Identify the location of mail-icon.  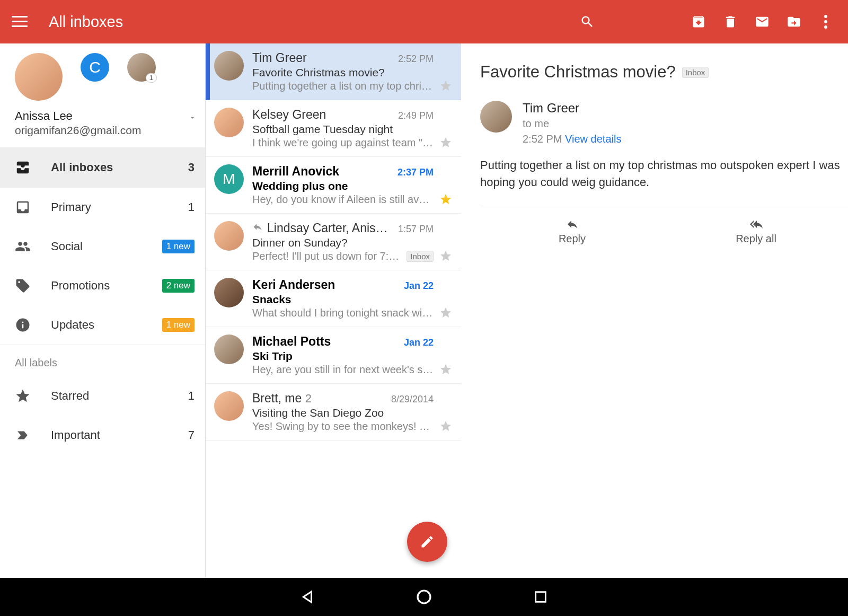
(762, 22).